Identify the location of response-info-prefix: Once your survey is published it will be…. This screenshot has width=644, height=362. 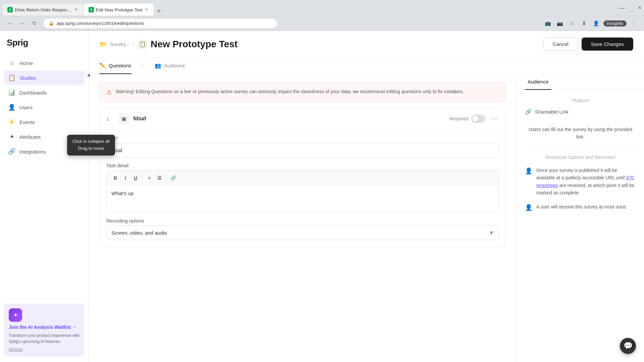
(580, 174).